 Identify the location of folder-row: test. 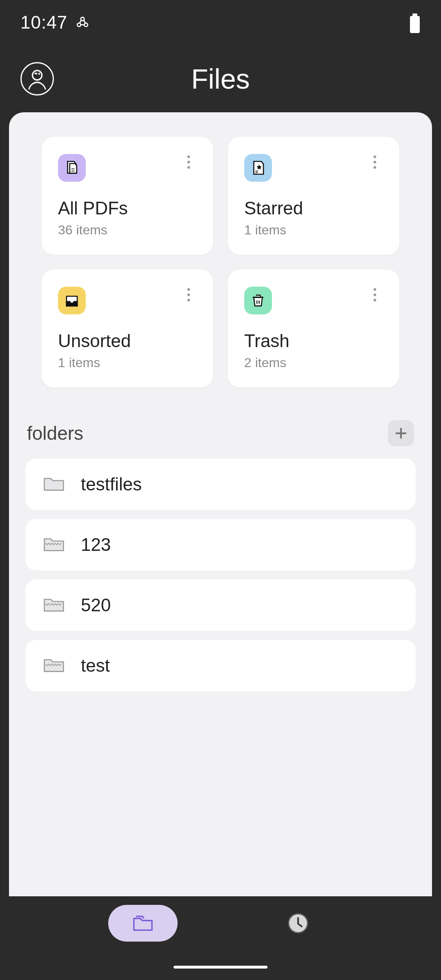
(220, 666).